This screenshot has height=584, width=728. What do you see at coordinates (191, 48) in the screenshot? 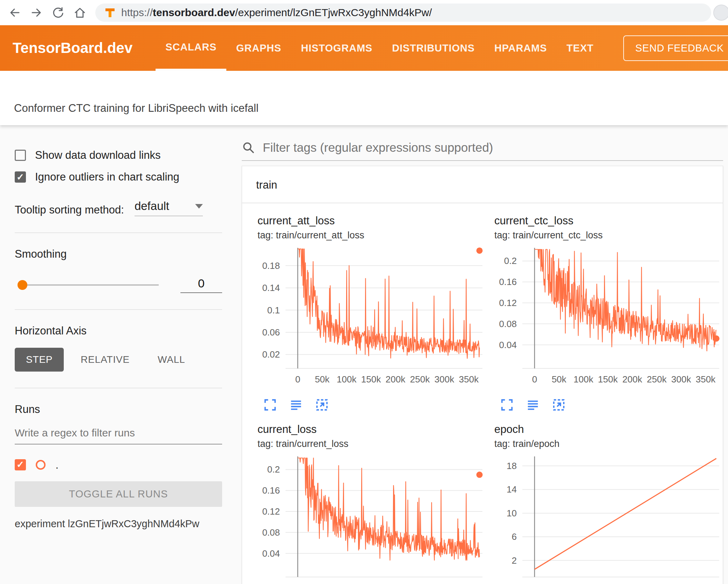
I see `tab-scalars: SCALARS` at bounding box center [191, 48].